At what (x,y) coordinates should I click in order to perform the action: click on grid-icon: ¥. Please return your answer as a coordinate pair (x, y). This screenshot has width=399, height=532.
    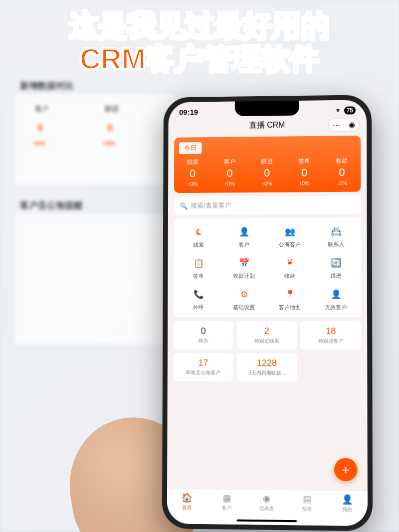
    Looking at the image, I should click on (290, 263).